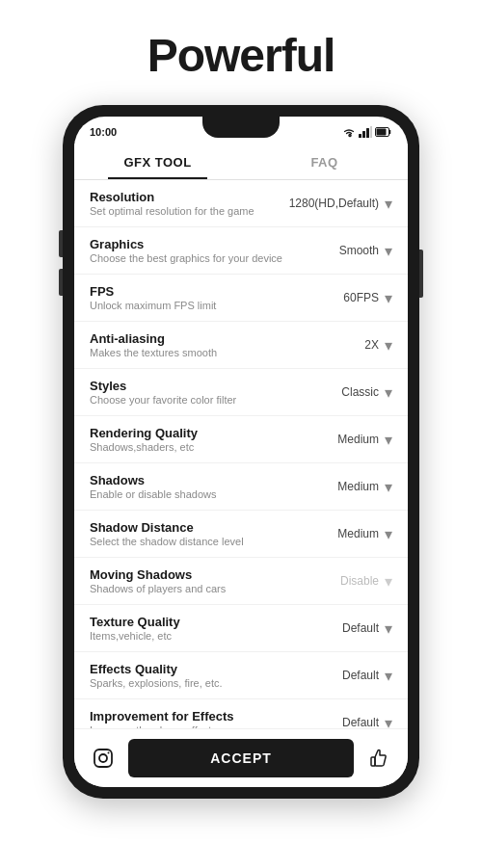  I want to click on volume-up-button, so click(61, 244).